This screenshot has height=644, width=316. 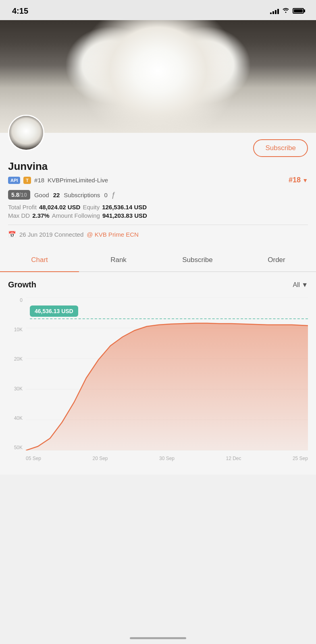 I want to click on chart-x-axis: 05 Sep 20 Sep 30 Sep 12 Dec 25 Sep, so click(x=167, y=458).